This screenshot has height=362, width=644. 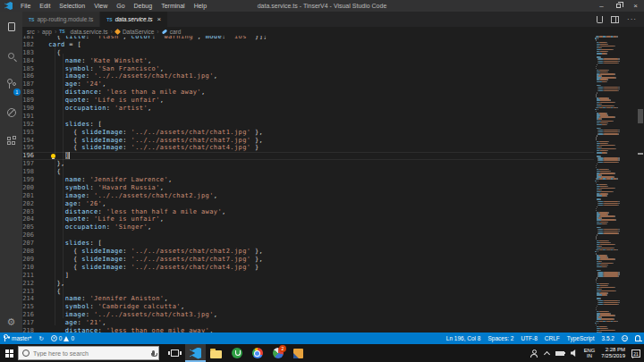 I want to click on status-item-4: TypeScript, so click(x=581, y=338).